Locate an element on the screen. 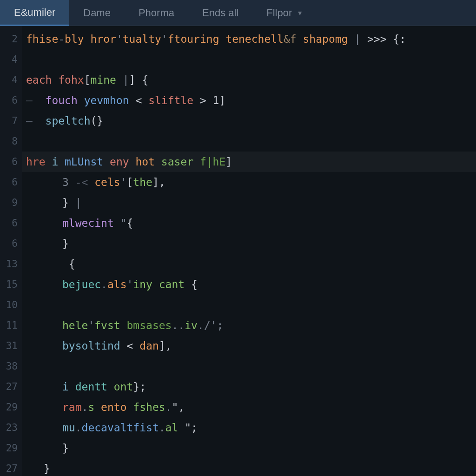 Image resolution: width=476 pixels, height=476 pixels. code-token: mu is located at coordinates (69, 428).